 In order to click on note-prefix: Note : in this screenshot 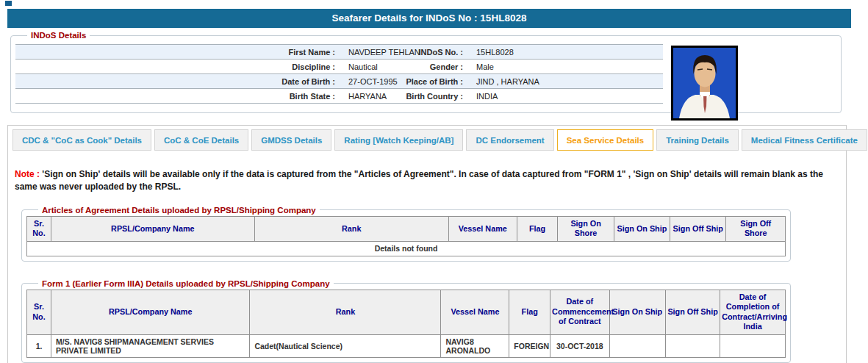, I will do `click(27, 174)`.